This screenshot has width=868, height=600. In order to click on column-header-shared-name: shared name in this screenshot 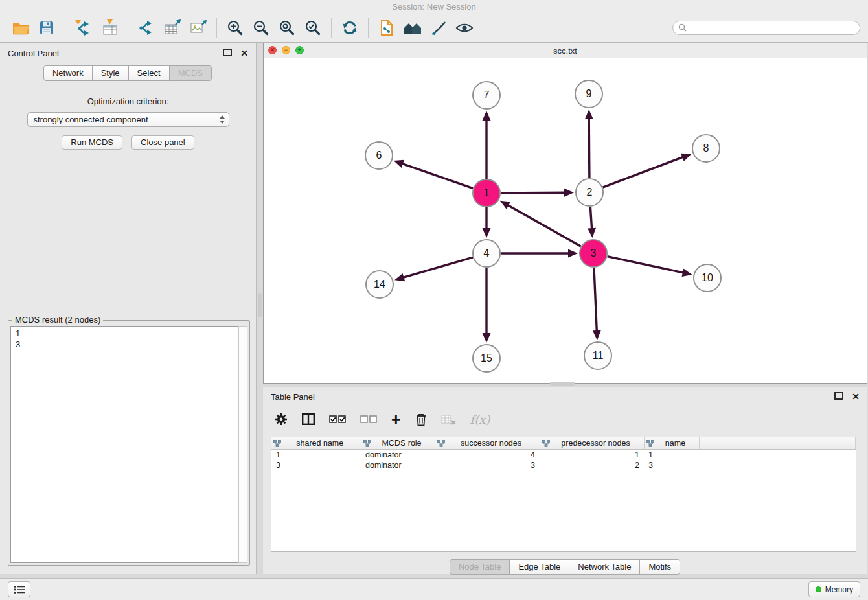, I will do `click(316, 443)`.